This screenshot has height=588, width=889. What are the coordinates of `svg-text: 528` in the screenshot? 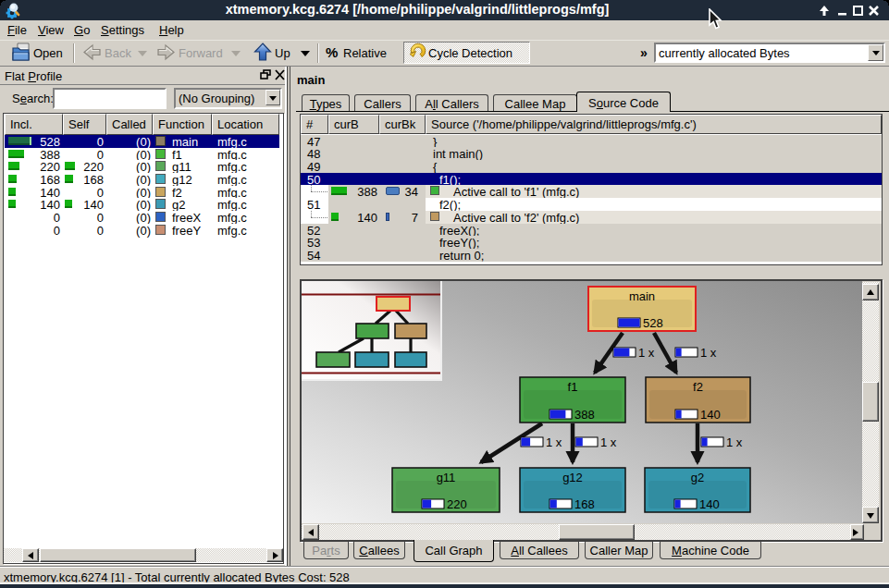 It's located at (653, 324).